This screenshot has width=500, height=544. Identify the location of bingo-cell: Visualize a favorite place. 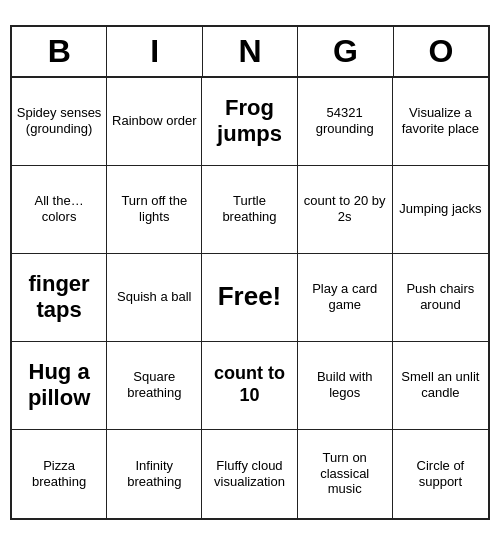
(440, 122).